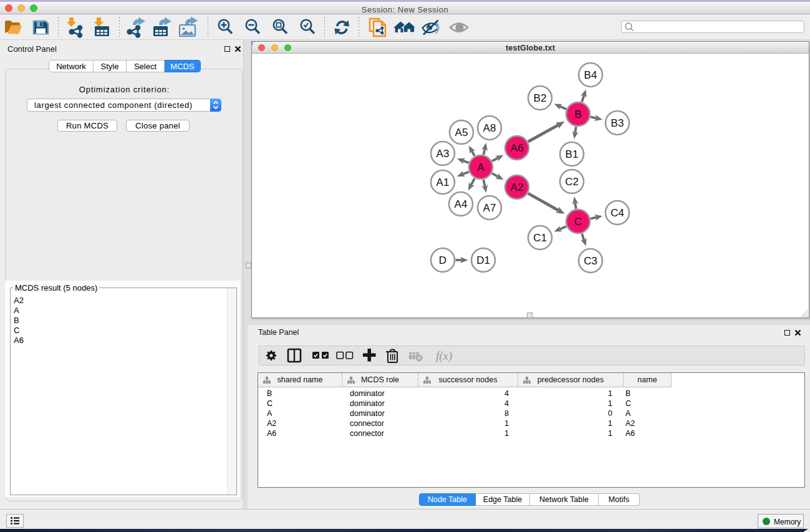 This screenshot has height=532, width=810. Describe the element at coordinates (461, 132) in the screenshot. I see `svg-text: A5` at that location.